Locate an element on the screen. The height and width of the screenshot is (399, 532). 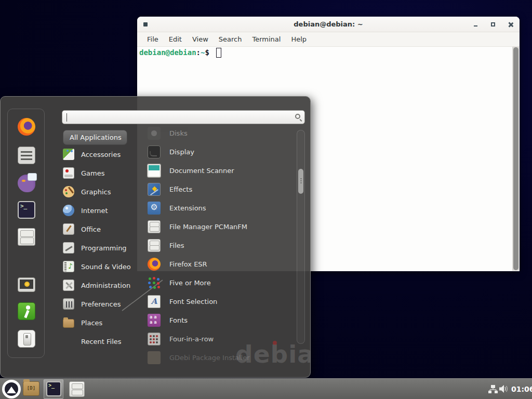
font-selection-icon is located at coordinates (154, 301).